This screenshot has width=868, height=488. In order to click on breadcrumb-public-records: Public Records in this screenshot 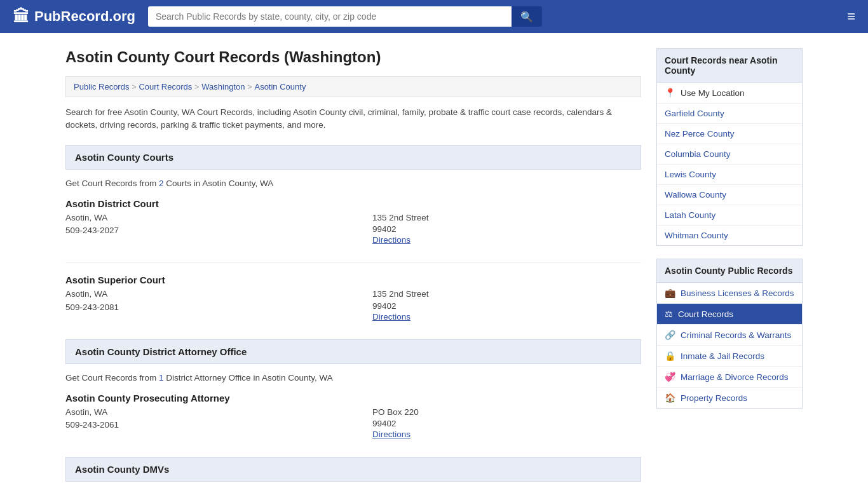, I will do `click(102, 86)`.